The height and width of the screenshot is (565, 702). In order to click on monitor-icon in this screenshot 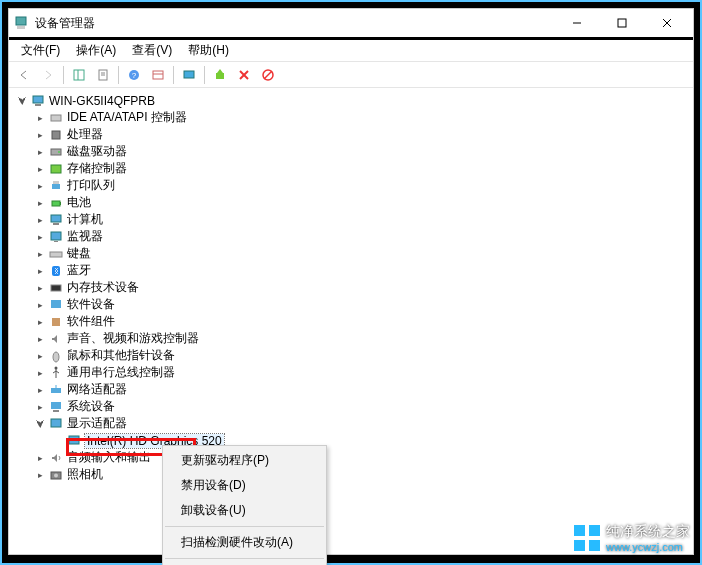, I will do `click(56, 237)`.